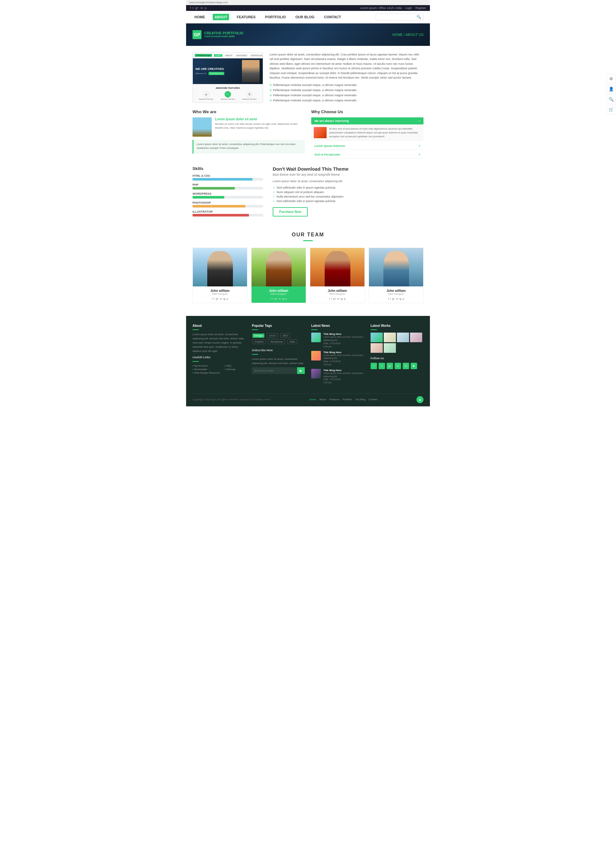 The image size is (616, 848). I want to click on team-ig-2: ig, so click(283, 299).